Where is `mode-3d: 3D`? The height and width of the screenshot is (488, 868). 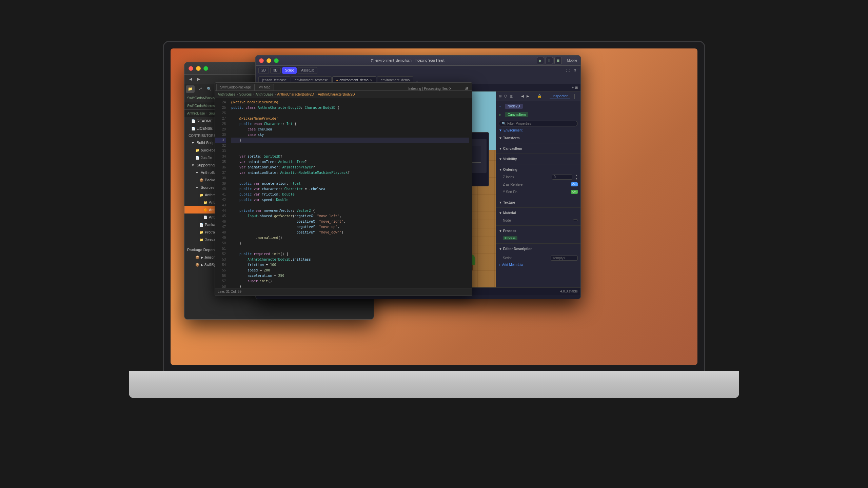 mode-3d: 3D is located at coordinates (275, 70).